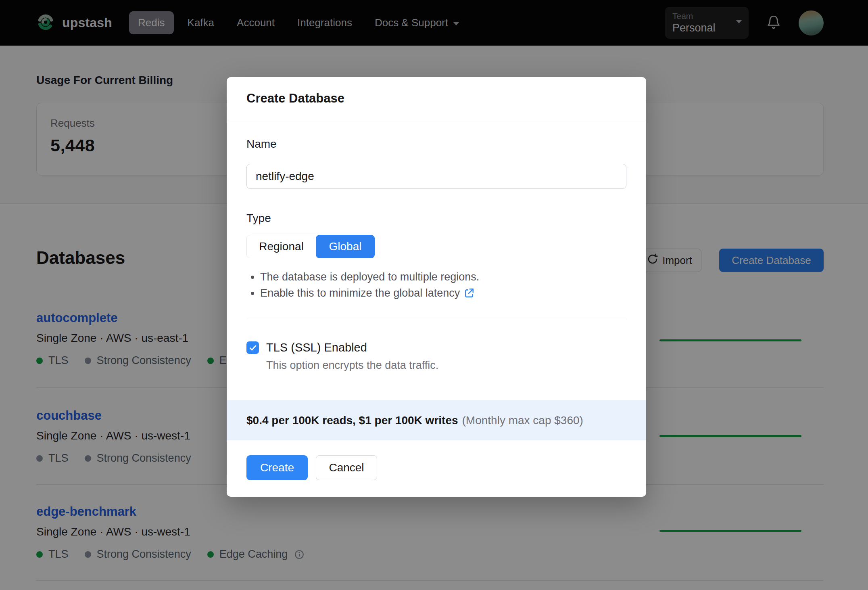  Describe the element at coordinates (436, 319) in the screenshot. I see `modal-divider` at that location.